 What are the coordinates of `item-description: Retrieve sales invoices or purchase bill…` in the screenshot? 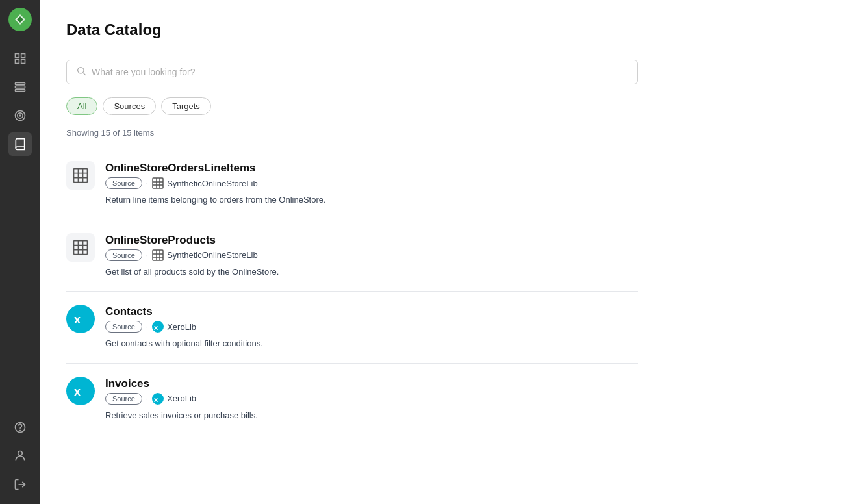 It's located at (372, 416).